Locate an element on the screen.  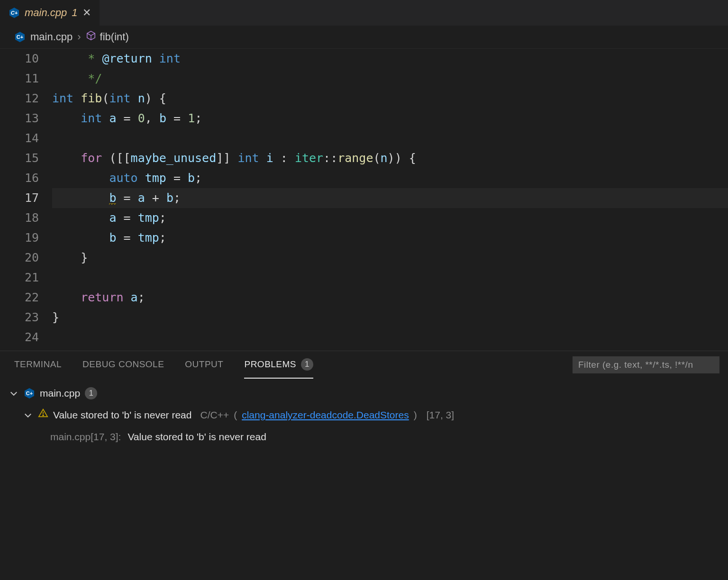
line-number: 17 is located at coordinates (26, 198).